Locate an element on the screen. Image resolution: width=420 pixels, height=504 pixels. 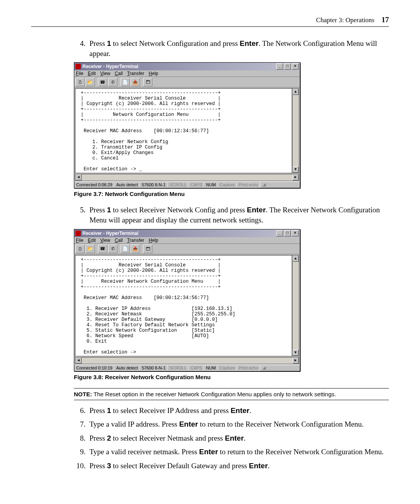
note-label: NOTE: is located at coordinates (83, 394).